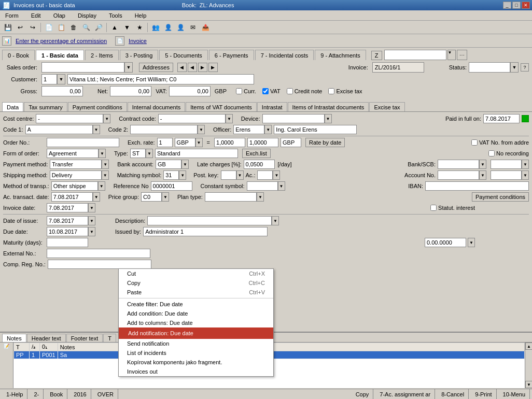  I want to click on form-of-order-dropdown: ▼, so click(102, 153).